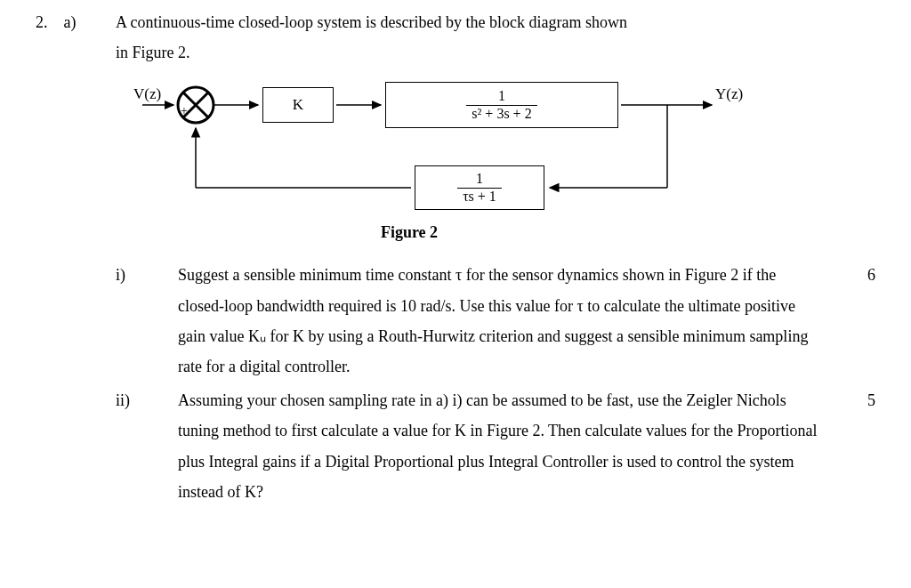 This screenshot has height=588, width=911. I want to click on plant-den: s² + 3s + 2, so click(502, 114).